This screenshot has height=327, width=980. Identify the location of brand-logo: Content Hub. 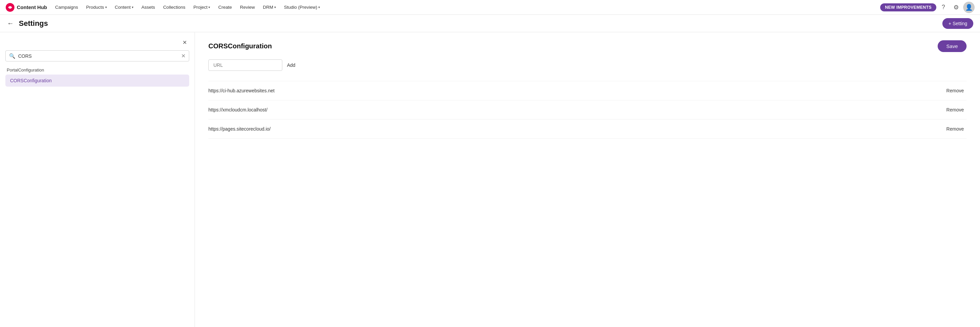
(26, 8).